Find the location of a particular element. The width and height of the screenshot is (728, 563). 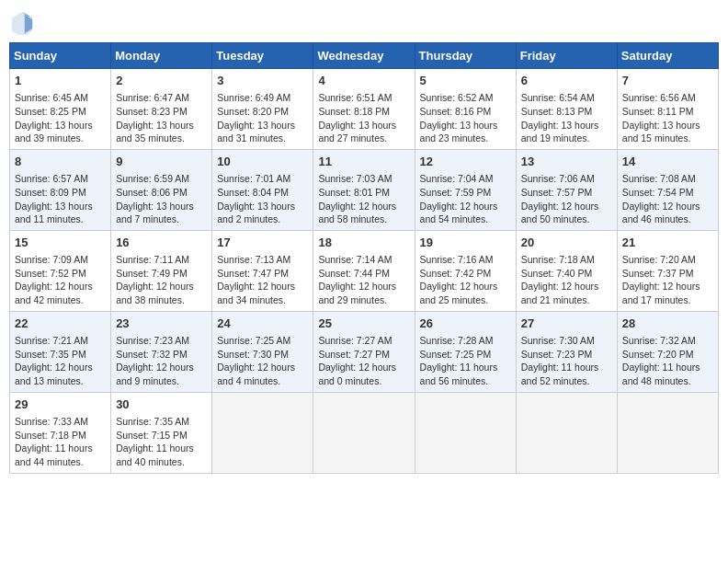

day-number: 20 is located at coordinates (566, 243).